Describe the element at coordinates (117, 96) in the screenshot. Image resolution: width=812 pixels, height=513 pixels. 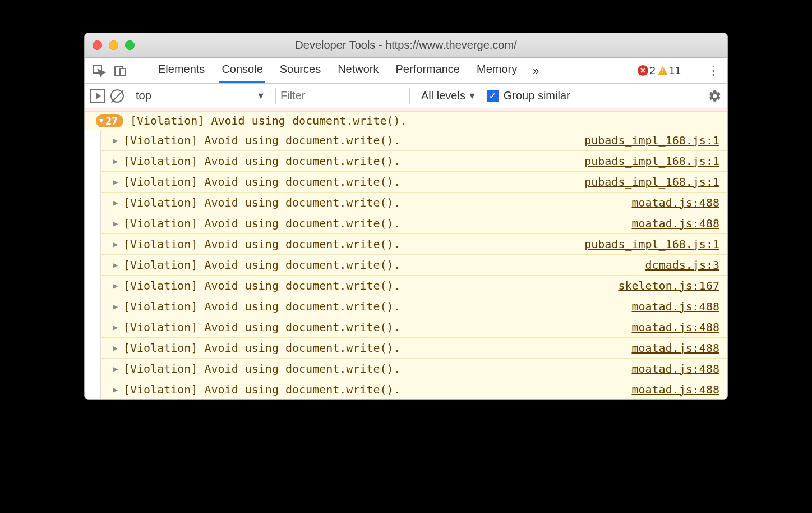
I see `clear-console-button` at that location.